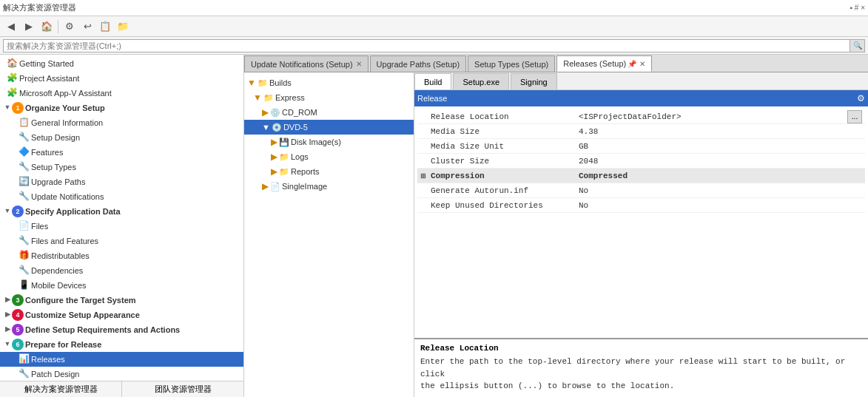 The image size is (868, 397). What do you see at coordinates (641, 161) in the screenshot?
I see `props-row-cluster-size: Cluster Size 2048` at bounding box center [641, 161].